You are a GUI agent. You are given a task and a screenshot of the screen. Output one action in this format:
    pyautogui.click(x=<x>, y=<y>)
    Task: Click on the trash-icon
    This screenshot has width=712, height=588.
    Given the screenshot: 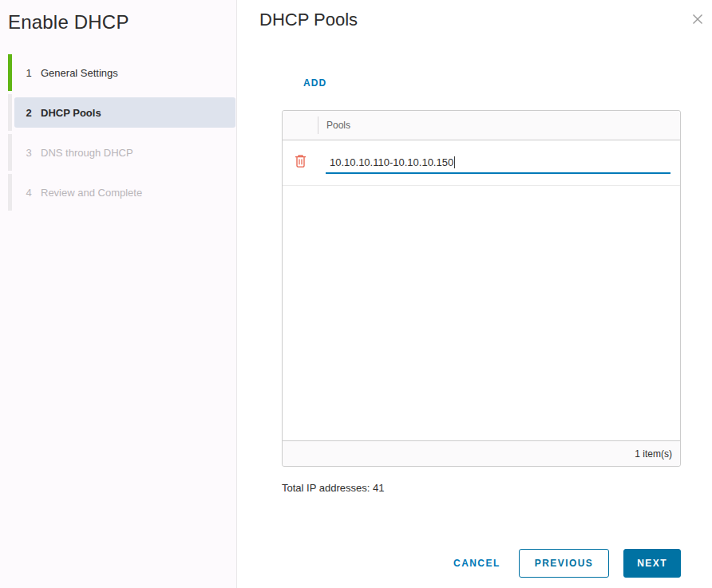 What is the action you would take?
    pyautogui.click(x=300, y=163)
    